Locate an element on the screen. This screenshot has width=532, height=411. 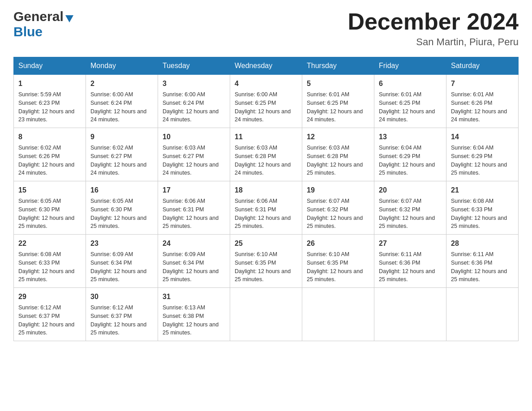
day-info: Sunrise: 6:02 AMSunset: 6:26 PMDaylight:… is located at coordinates (50, 160).